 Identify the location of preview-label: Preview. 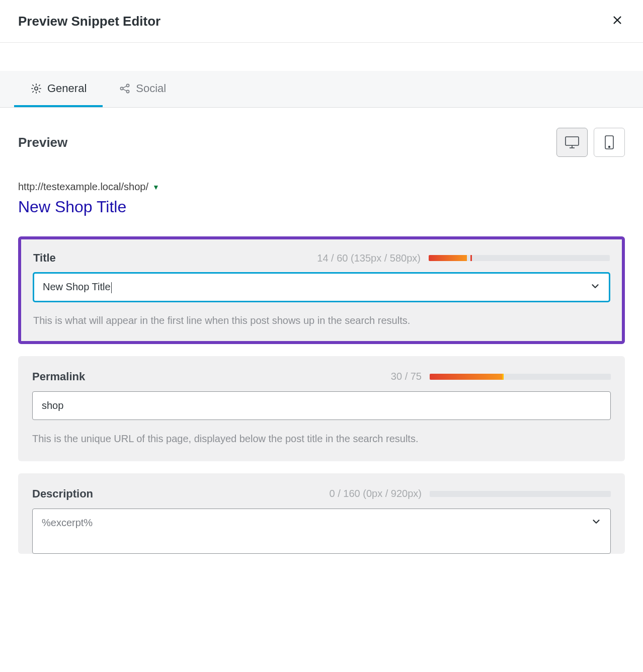
(43, 143).